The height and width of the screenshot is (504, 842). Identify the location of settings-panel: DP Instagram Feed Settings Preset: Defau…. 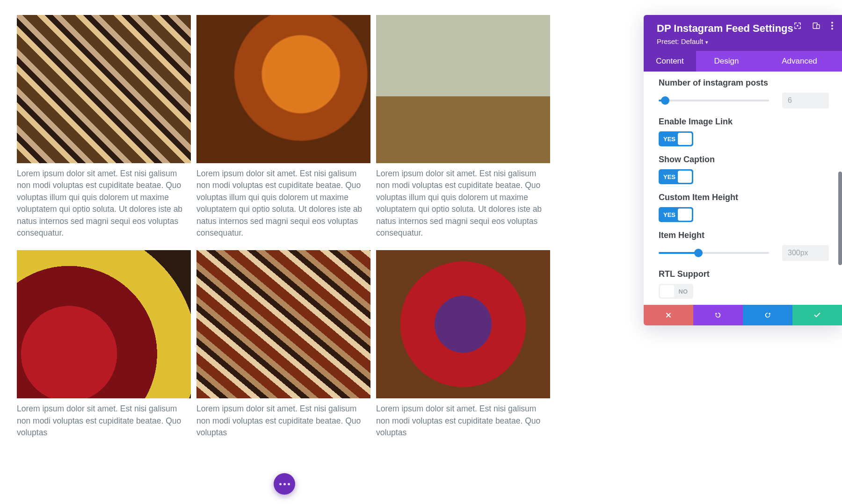
(743, 170).